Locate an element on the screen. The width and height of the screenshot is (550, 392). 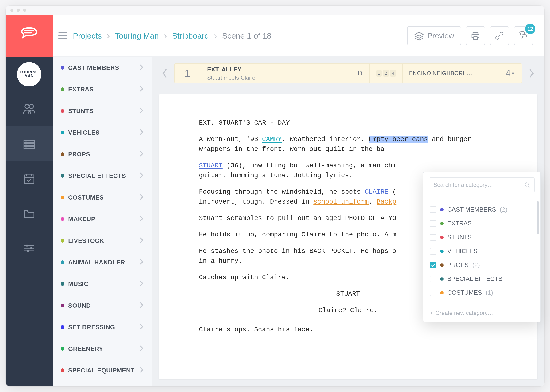
category-item: PROPS is located at coordinates (102, 154).